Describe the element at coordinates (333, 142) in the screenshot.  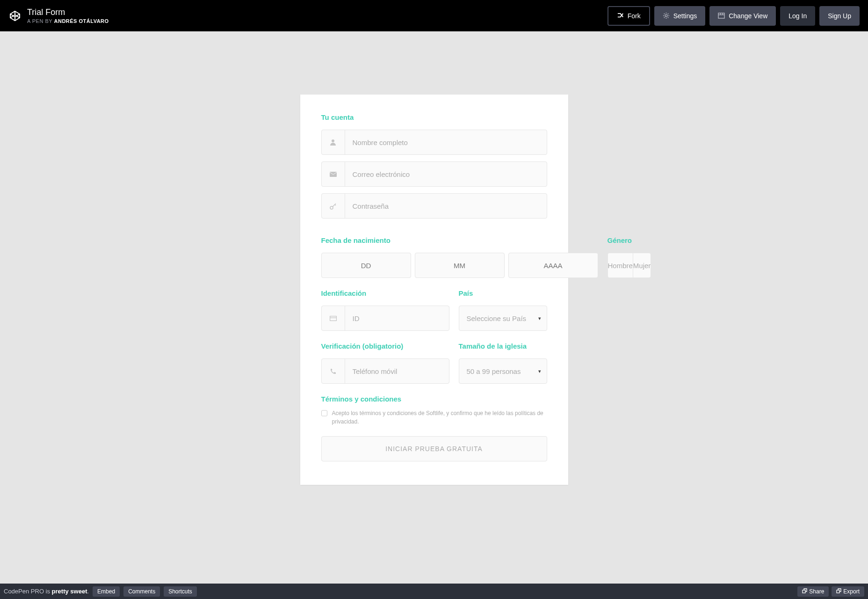
I see `user-icon` at that location.